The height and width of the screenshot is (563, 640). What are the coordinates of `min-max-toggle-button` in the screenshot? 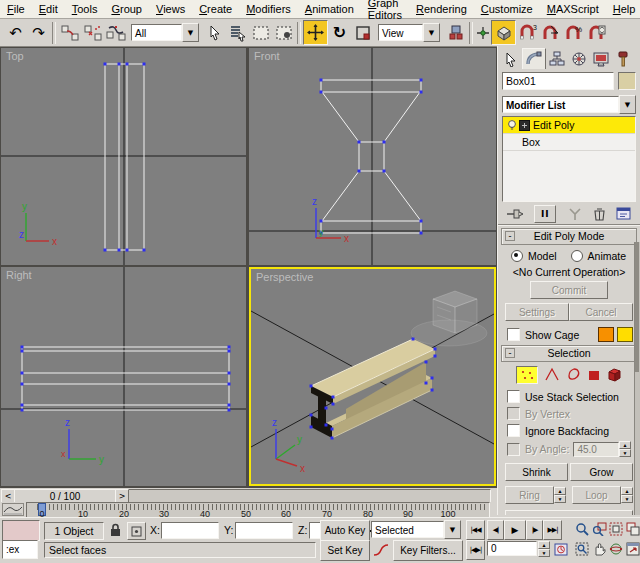 It's located at (632, 549).